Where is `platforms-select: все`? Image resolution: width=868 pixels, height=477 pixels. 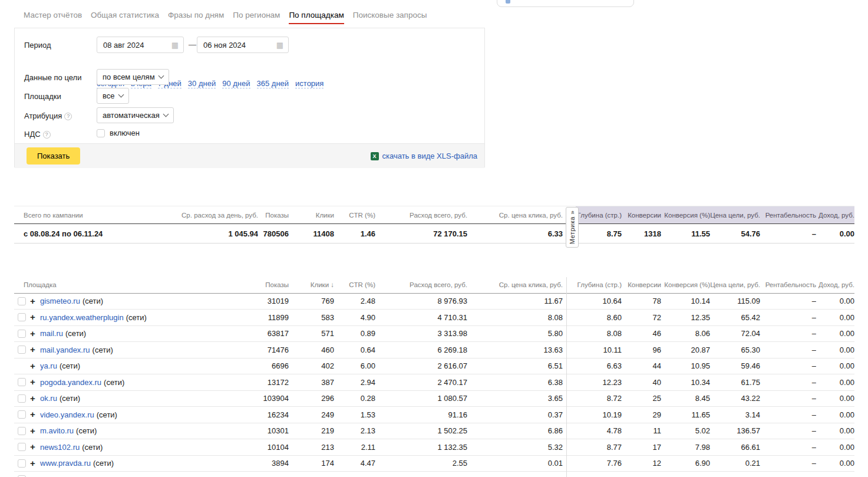
platforms-select: все is located at coordinates (113, 96).